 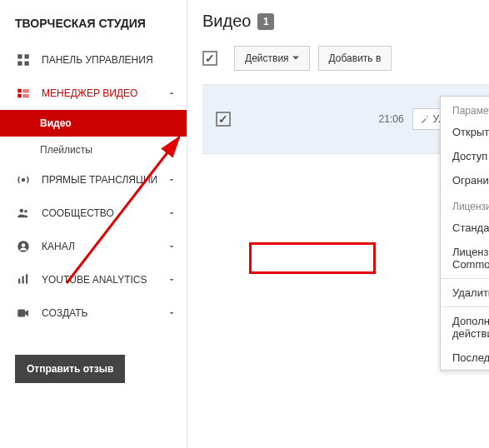 I want to click on live-icon, so click(x=23, y=180).